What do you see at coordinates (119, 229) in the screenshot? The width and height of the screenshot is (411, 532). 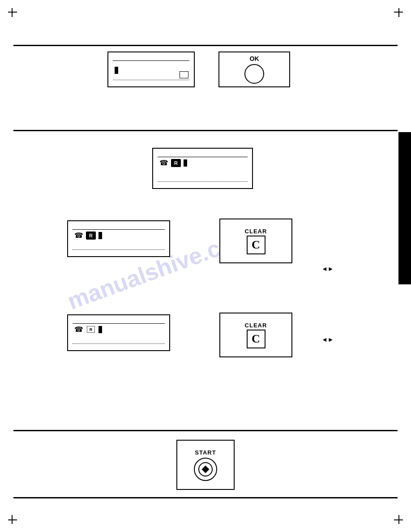 I see `screen3-top-line` at bounding box center [119, 229].